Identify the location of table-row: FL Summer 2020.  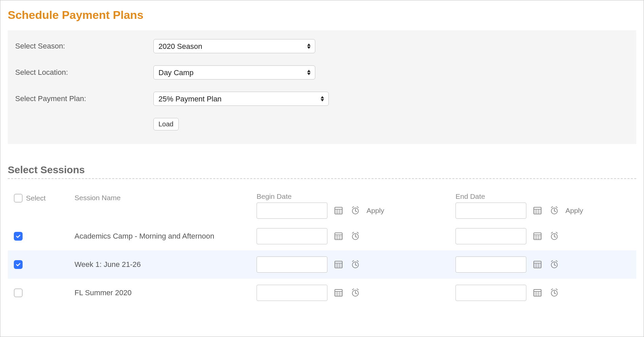
(322, 293).